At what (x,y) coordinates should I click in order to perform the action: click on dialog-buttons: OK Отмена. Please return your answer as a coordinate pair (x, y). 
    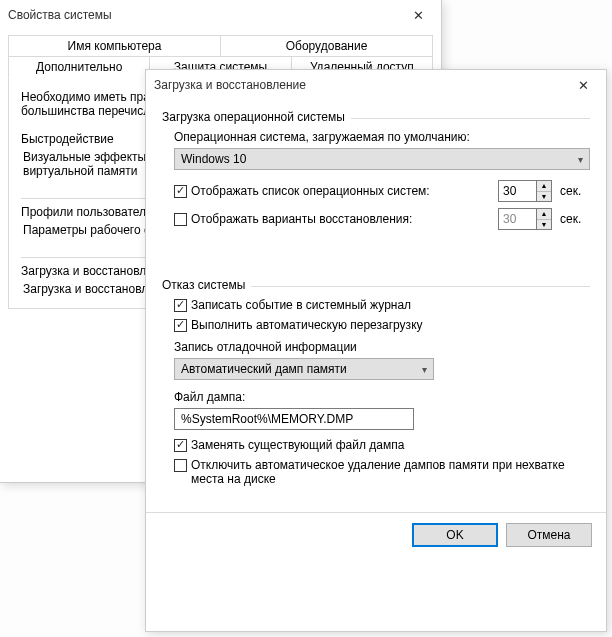
    Looking at the image, I should click on (376, 536).